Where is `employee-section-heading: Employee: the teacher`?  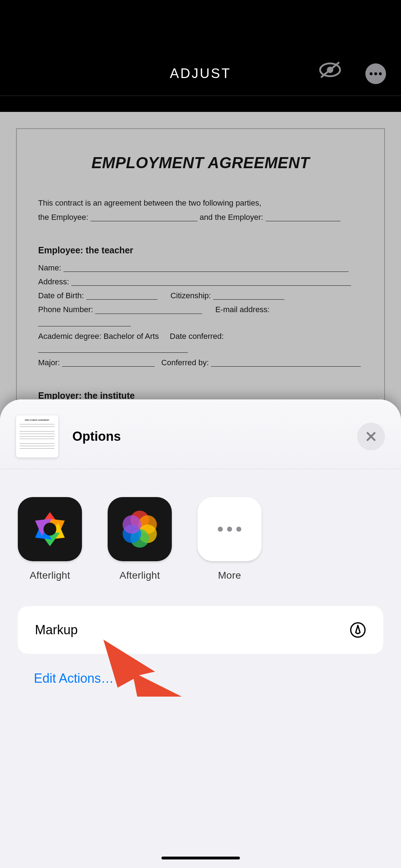 employee-section-heading: Employee: the teacher is located at coordinates (200, 250).